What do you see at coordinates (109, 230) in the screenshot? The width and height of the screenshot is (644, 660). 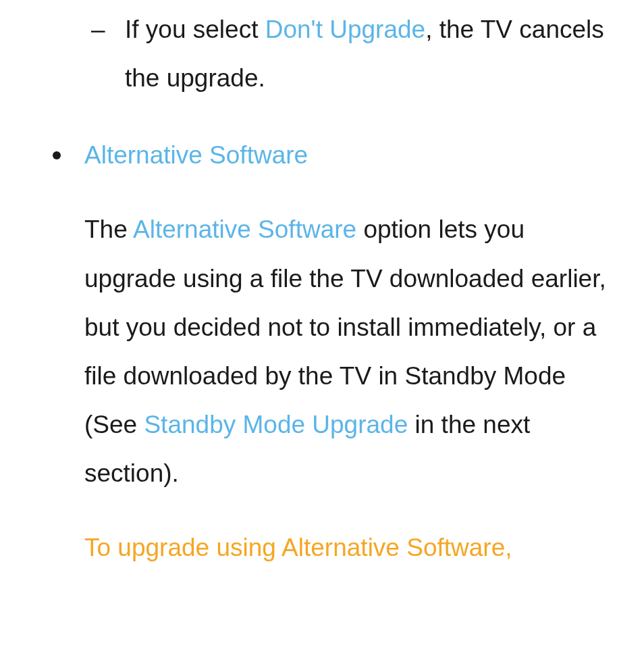 I see `body-text-part1: The` at bounding box center [109, 230].